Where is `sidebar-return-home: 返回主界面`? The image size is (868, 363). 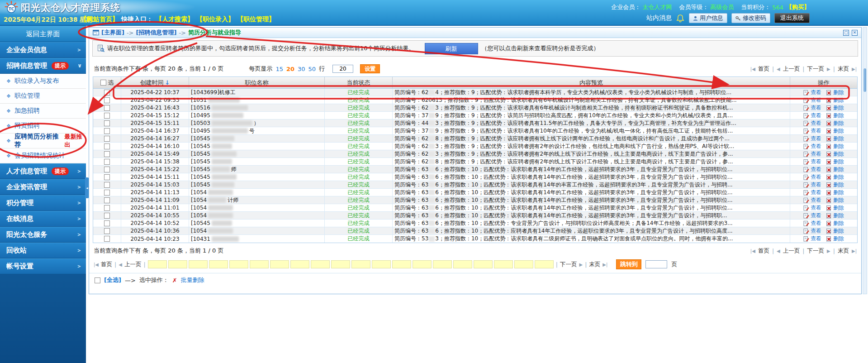 sidebar-return-home: 返回主界面 is located at coordinates (43, 34).